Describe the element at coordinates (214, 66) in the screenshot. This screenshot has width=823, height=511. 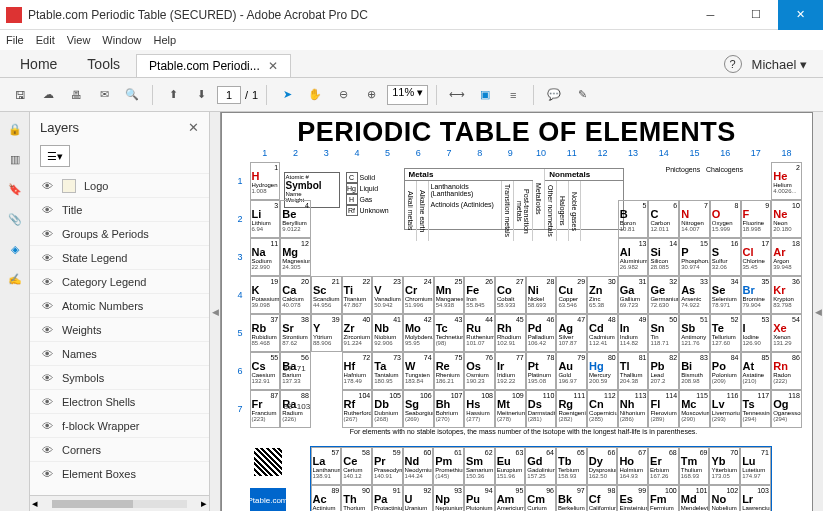
I see `tab-document: Ptable.com Periodi... ✕` at that location.